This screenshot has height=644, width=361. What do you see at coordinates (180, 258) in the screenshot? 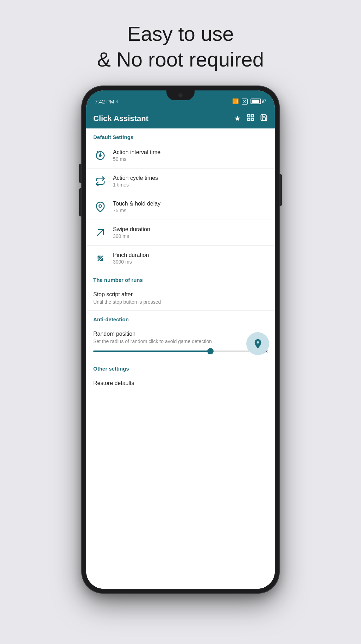
I see `settings-item-pinch-duration: Pinch duration 3000 ms` at bounding box center [180, 258].